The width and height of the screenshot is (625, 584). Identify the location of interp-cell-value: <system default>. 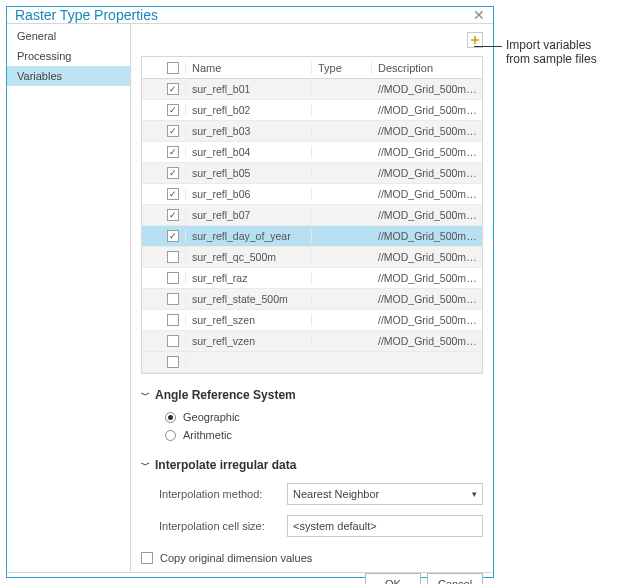
(335, 526).